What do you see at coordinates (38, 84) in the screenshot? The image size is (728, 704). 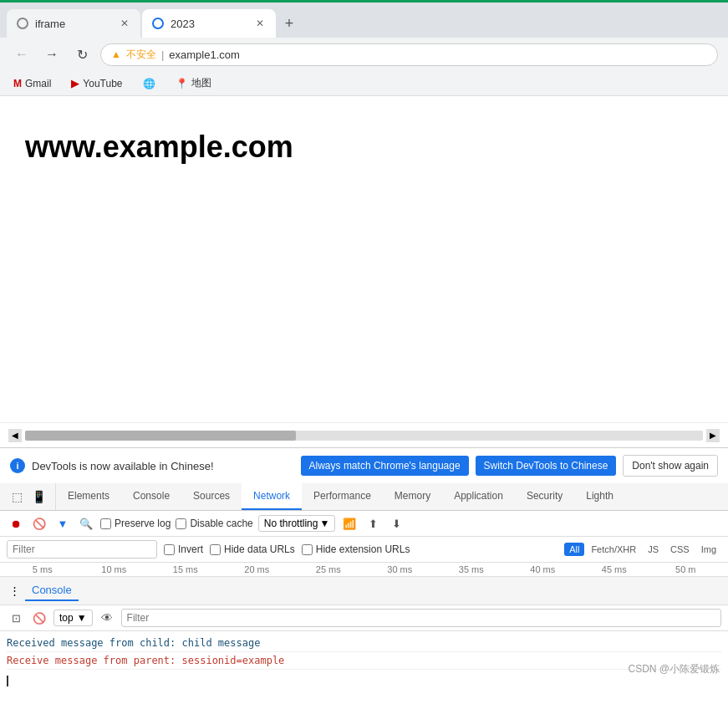 I see `bookmark-gmail-label: Gmail` at bounding box center [38, 84].